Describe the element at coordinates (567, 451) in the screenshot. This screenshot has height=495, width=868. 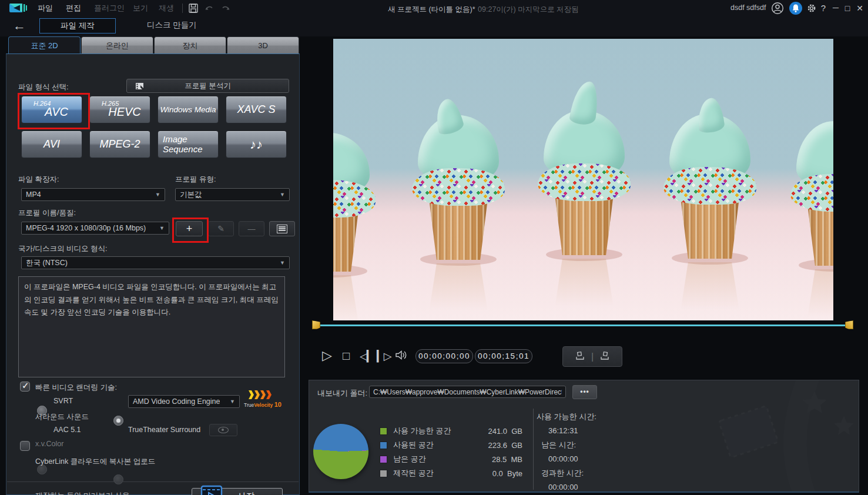
I see `time-stats: 사용 가능한 시간: 36:12:31 남은 시간: 00:00:00 경과한 …` at that location.